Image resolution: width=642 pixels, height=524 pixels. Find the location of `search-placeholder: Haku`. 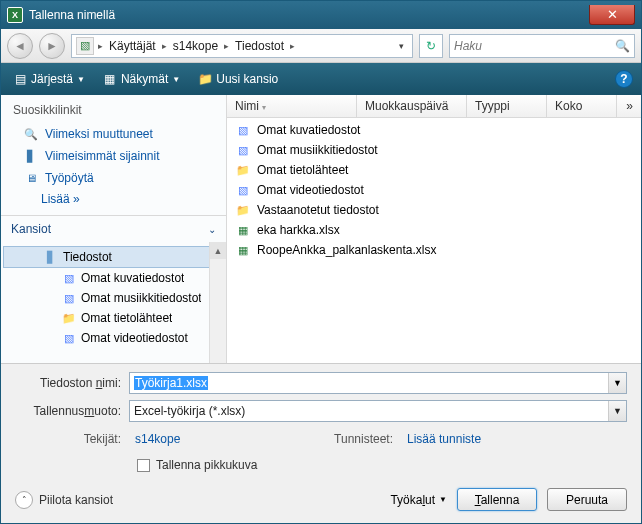

search-placeholder: Haku is located at coordinates (468, 46).